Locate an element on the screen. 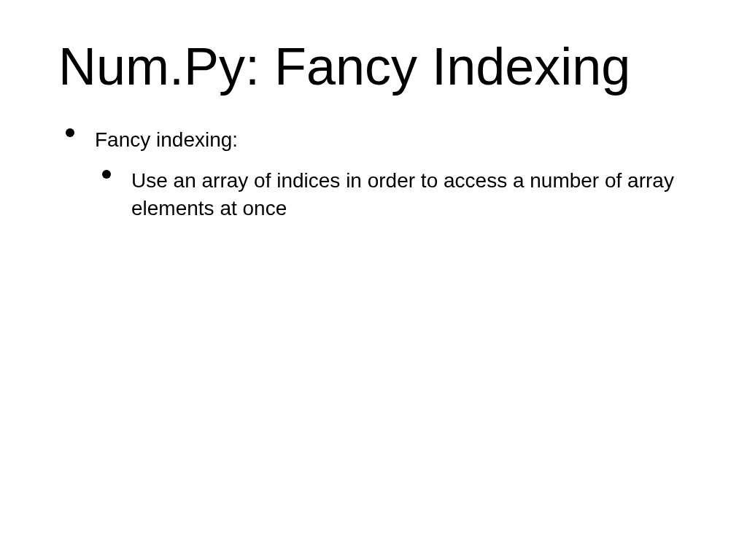  bullet-list-level-1: Fancy indexing: Use an array of indices … is located at coordinates (374, 174).